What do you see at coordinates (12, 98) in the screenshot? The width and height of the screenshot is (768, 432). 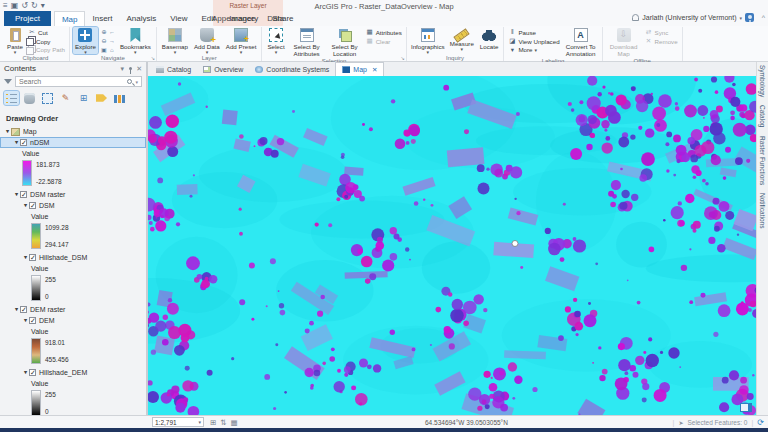 I see `list-by-drawing-order-button` at bounding box center [12, 98].